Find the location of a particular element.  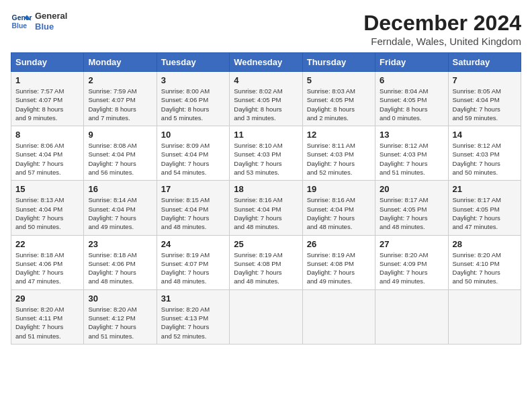

day-number: 10 is located at coordinates (193, 134).